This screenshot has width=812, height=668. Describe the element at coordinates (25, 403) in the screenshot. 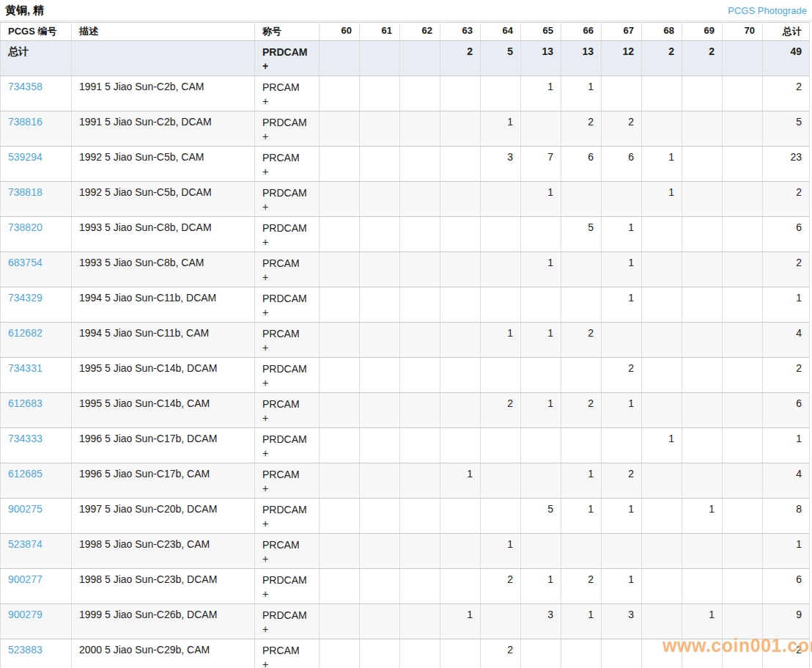

I see `pcgs-number-link: 612683` at that location.